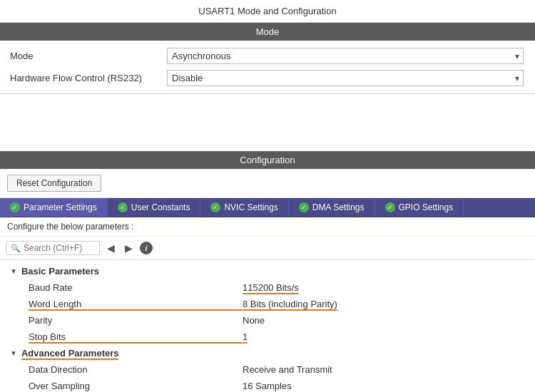 This screenshot has height=392, width=535. Describe the element at coordinates (268, 321) in the screenshot. I see `param-row-parity: Parity None` at that location.